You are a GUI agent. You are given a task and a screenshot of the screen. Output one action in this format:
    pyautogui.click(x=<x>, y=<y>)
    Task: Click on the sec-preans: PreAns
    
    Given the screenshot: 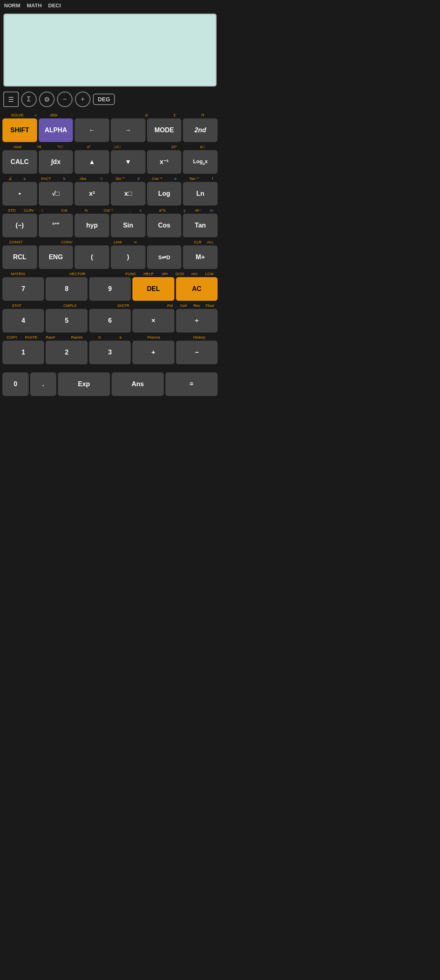 What is the action you would take?
    pyautogui.click(x=154, y=337)
    